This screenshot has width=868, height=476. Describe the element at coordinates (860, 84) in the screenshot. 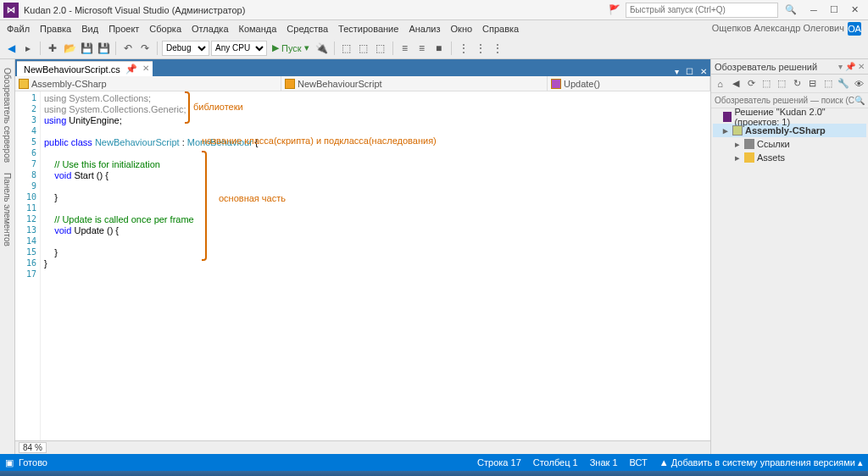

I see `sol-preview-icon: 👁` at that location.